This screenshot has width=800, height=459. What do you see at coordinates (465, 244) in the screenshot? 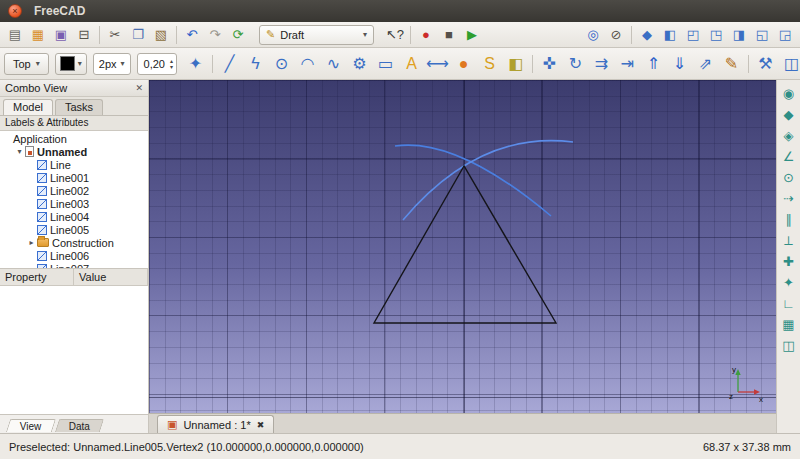
I see `sketch-triangle` at bounding box center [465, 244].